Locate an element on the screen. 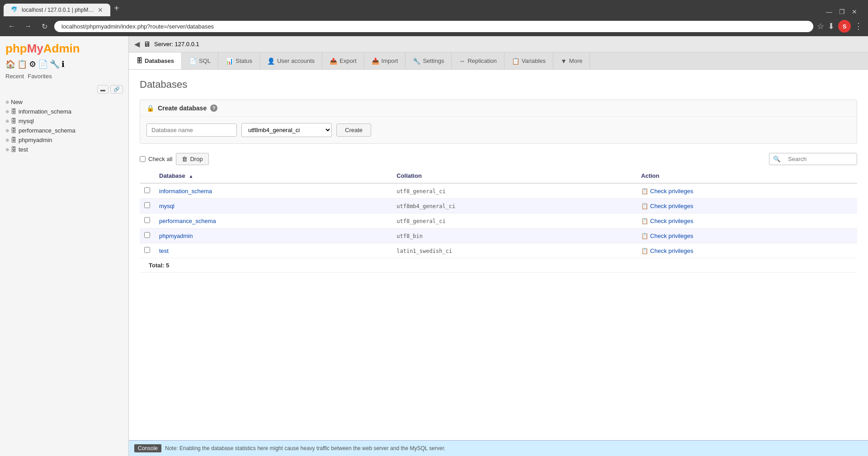 Image resolution: width=868 pixels, height=456 pixels. browser-tab: 🐬 localhost / 127.0.0.1 | phpMyAd ✕ is located at coordinates (57, 10).